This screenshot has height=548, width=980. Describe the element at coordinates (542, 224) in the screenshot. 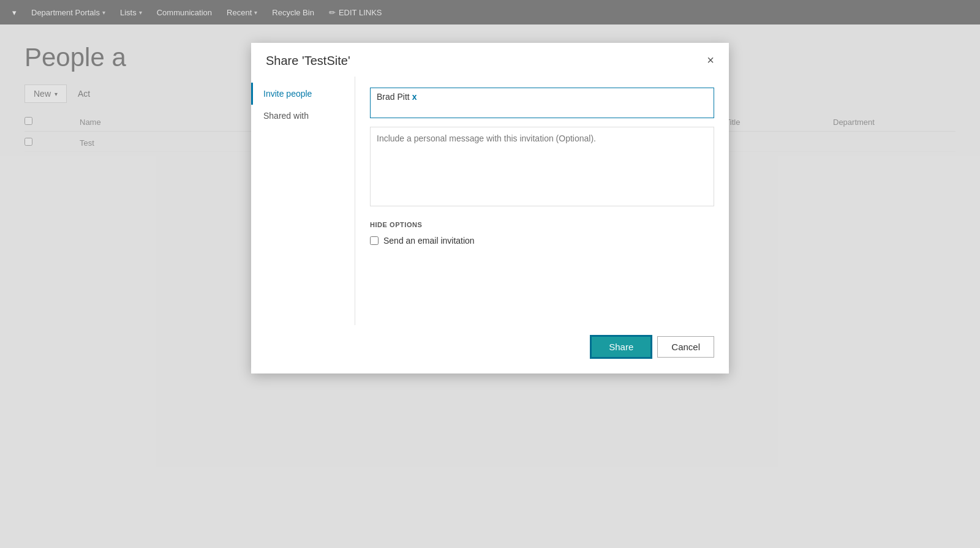

I see `hide-options-toggle: HIDE OPTIONS` at that location.